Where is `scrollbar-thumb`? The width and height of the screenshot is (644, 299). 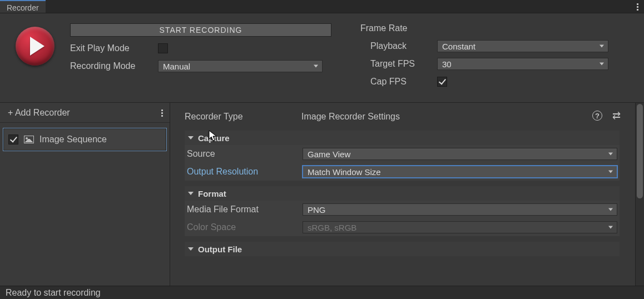 scrollbar-thumb is located at coordinates (640, 151).